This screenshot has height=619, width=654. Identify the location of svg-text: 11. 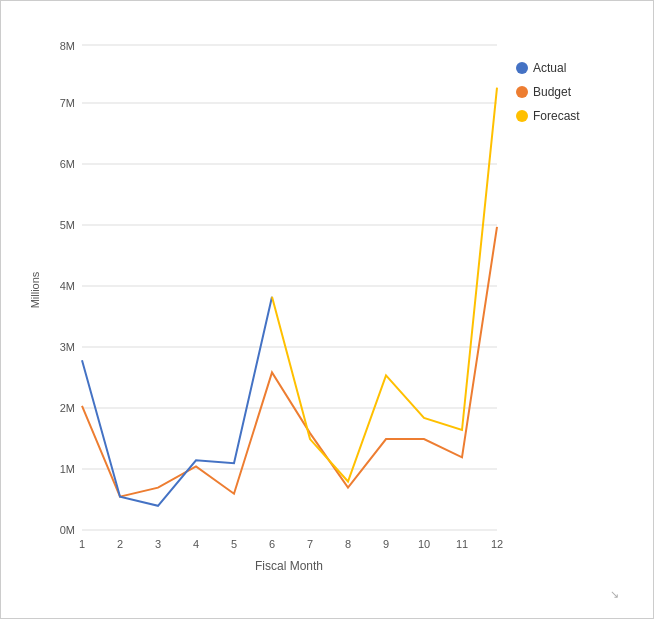
(462, 544).